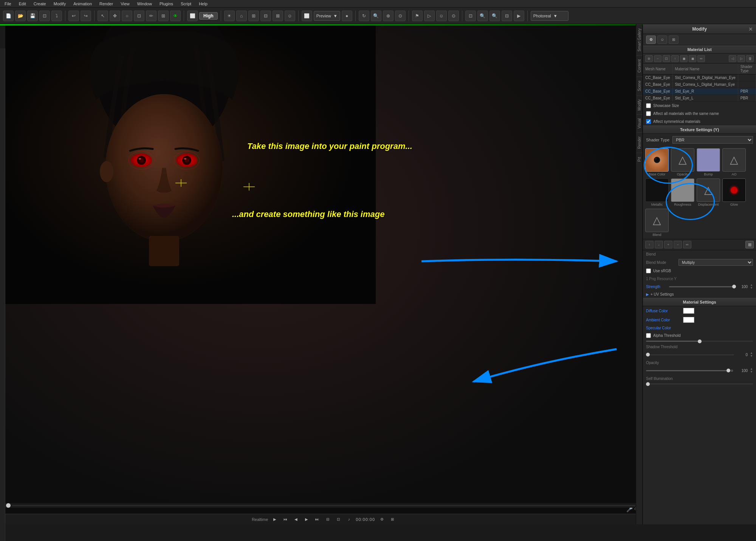  Describe the element at coordinates (689, 320) in the screenshot. I see `ambient-color-swatch` at that location.